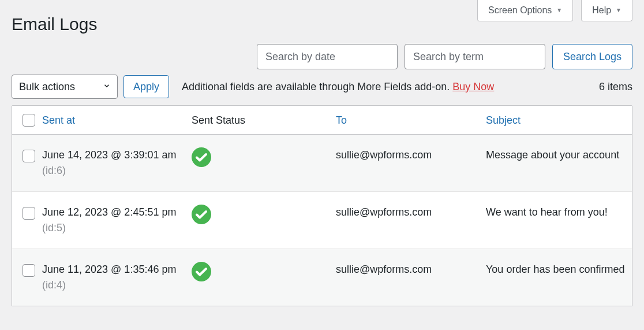 This screenshot has width=644, height=330. Describe the element at coordinates (112, 120) in the screenshot. I see `col-sent-at: Sent at` at that location.